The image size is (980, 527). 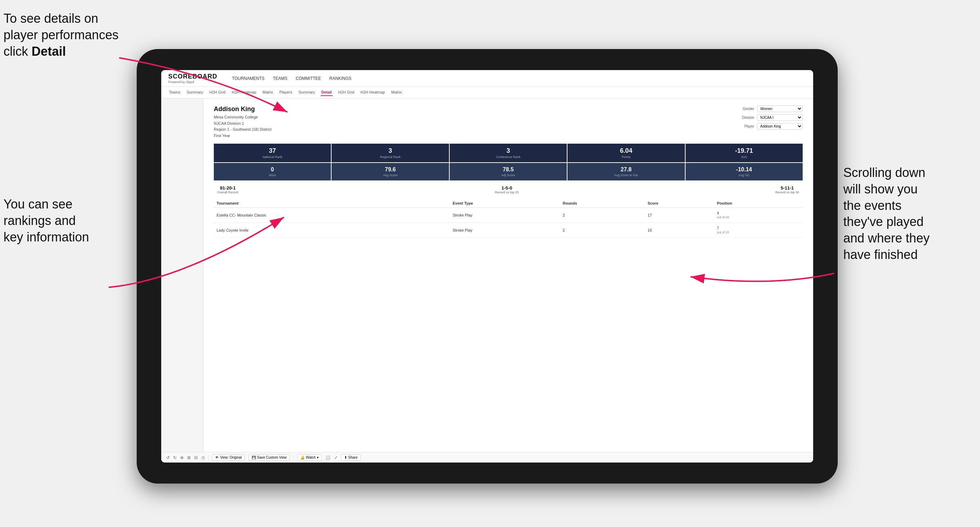 I want to click on stat-avg-sg: -10.14 Avg SG, so click(x=744, y=172).